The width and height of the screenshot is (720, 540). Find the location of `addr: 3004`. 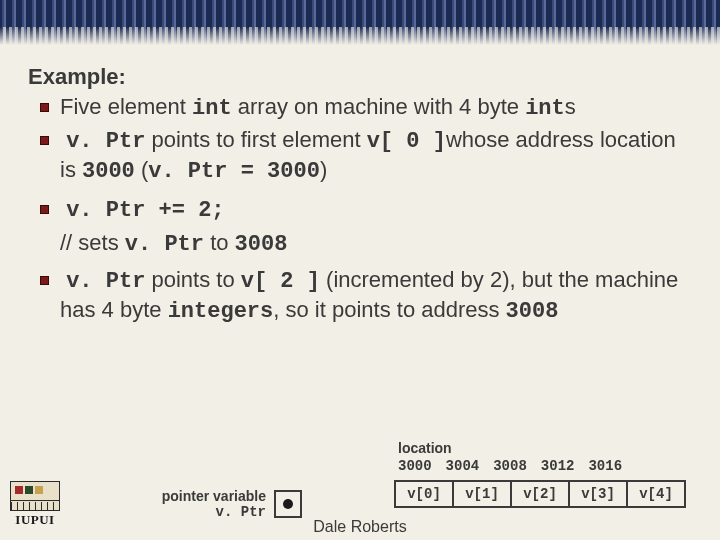

addr: 3004 is located at coordinates (463, 466).